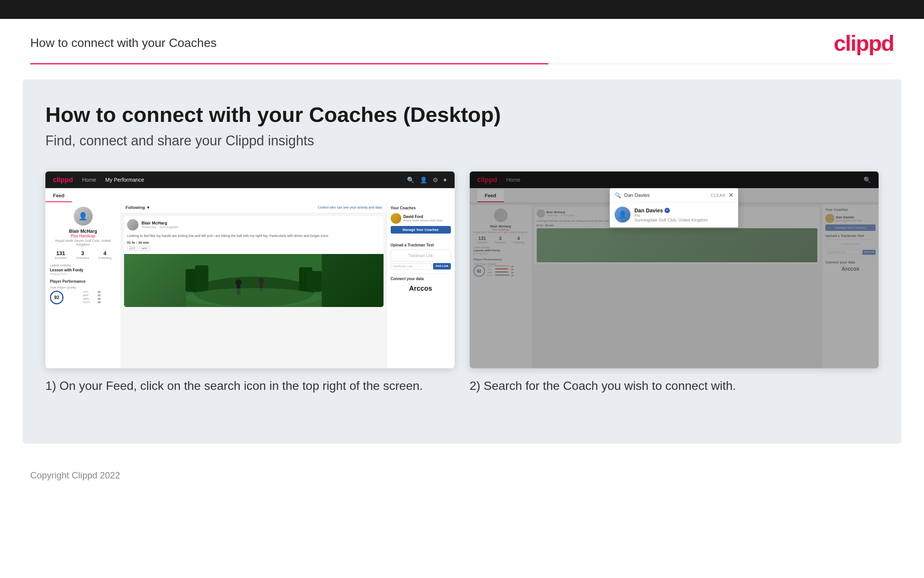 The height and width of the screenshot is (578, 924). I want to click on search-input-display: Dan Davies, so click(666, 195).